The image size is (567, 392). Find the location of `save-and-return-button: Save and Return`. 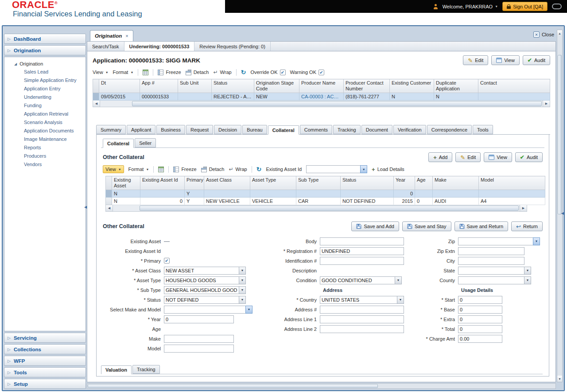

save-and-return-button: Save and Return is located at coordinates (482, 226).